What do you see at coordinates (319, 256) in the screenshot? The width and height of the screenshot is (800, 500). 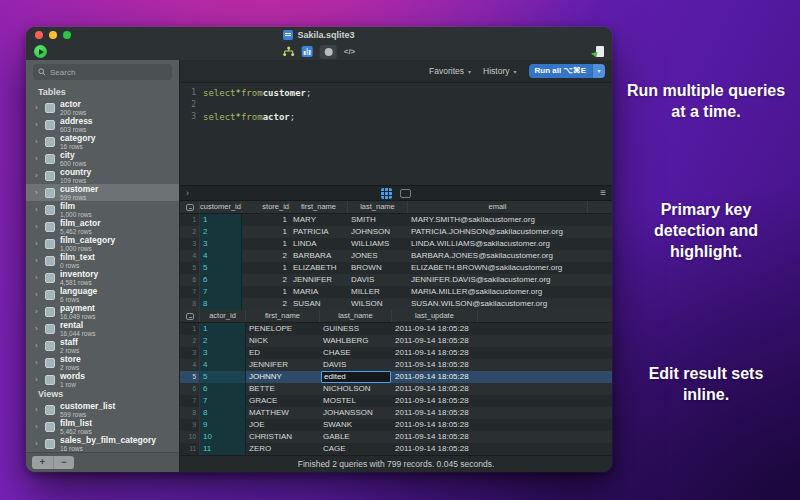 I see `cell-first_name: BARBARA` at bounding box center [319, 256].